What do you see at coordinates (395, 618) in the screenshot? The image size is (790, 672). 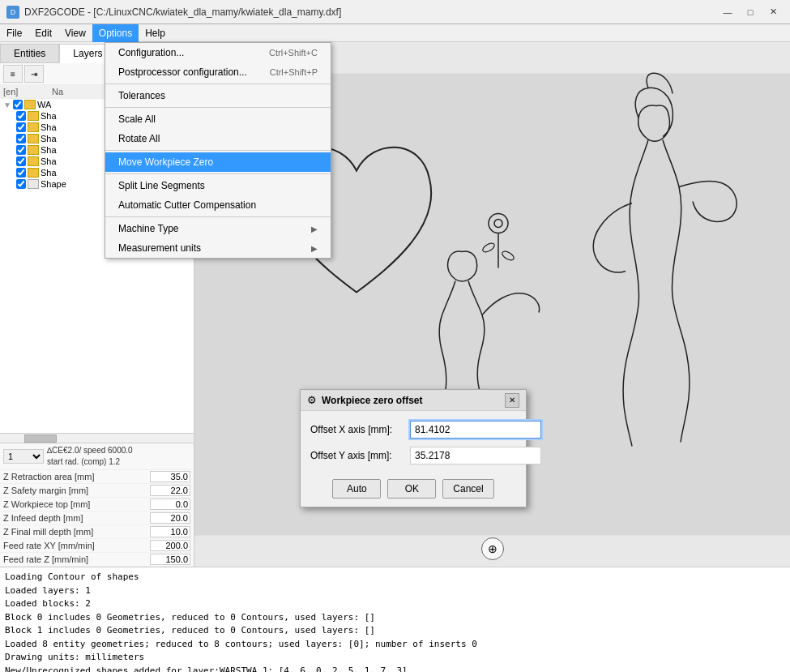 I see `log-line: Block 0 includes 0 Geometries, reduced t…` at bounding box center [395, 618].